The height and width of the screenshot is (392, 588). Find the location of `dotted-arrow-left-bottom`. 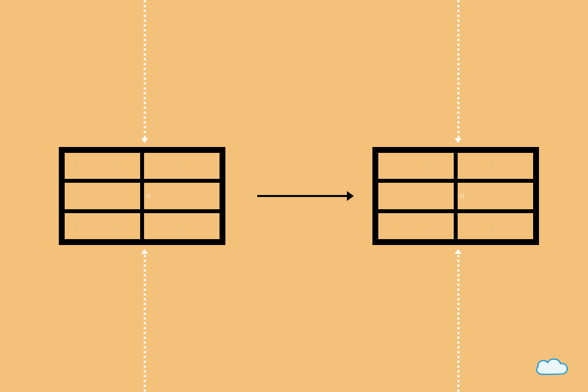

dotted-arrow-left-bottom is located at coordinates (145, 323).